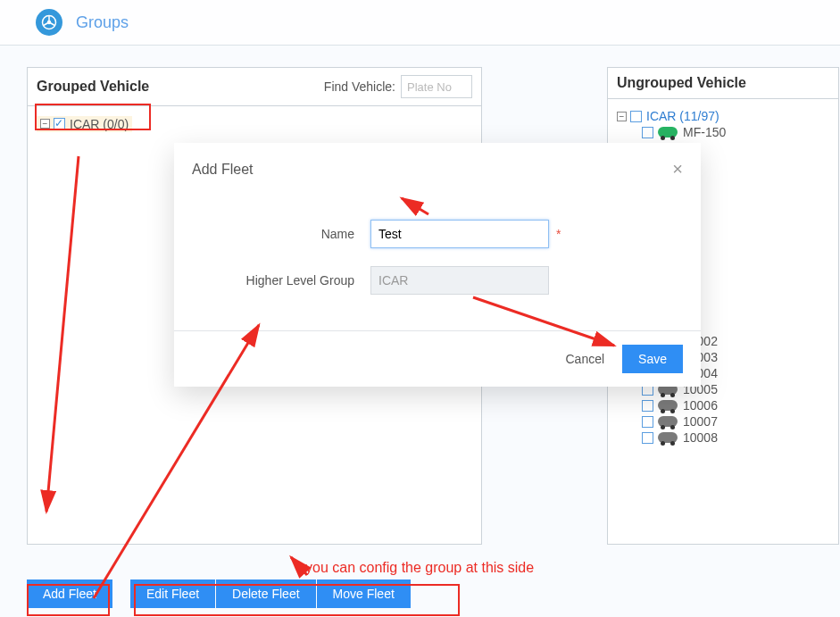  I want to click on steering-wheel-icon, so click(49, 22).